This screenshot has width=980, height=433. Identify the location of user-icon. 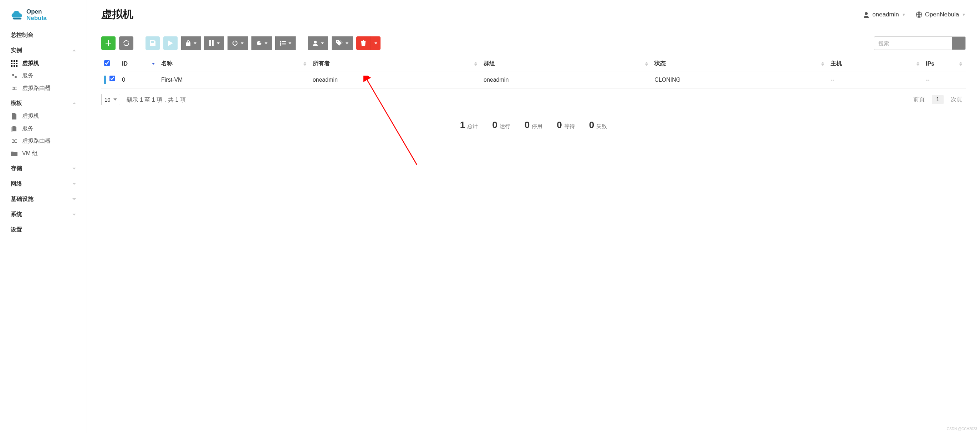
(315, 43).